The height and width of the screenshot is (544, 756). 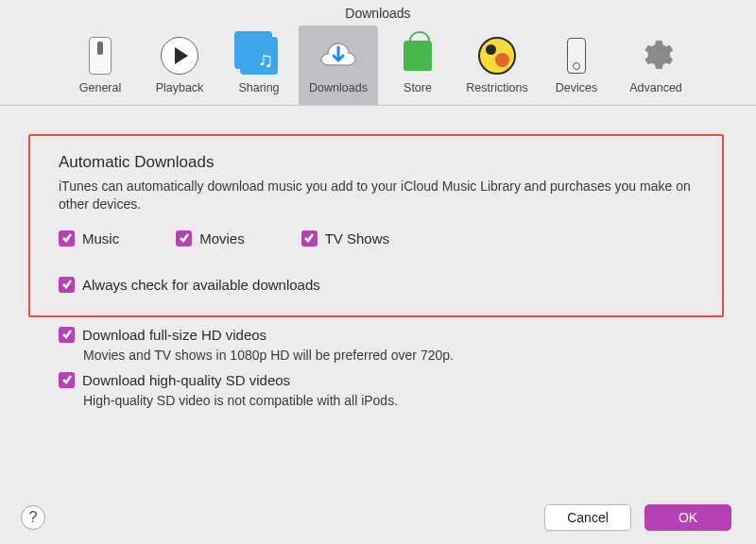 What do you see at coordinates (338, 89) in the screenshot?
I see `tab-label: Downloads` at bounding box center [338, 89].